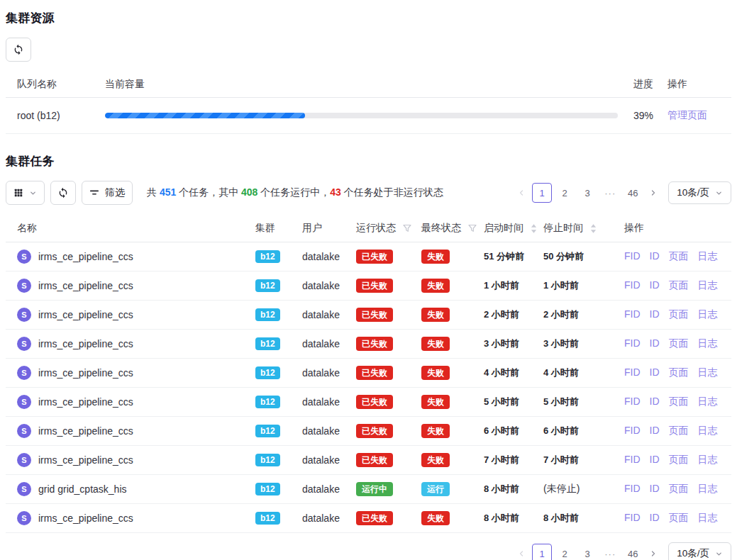 The height and width of the screenshot is (560, 737). I want to click on col-capacity: 当前容量, so click(363, 85).